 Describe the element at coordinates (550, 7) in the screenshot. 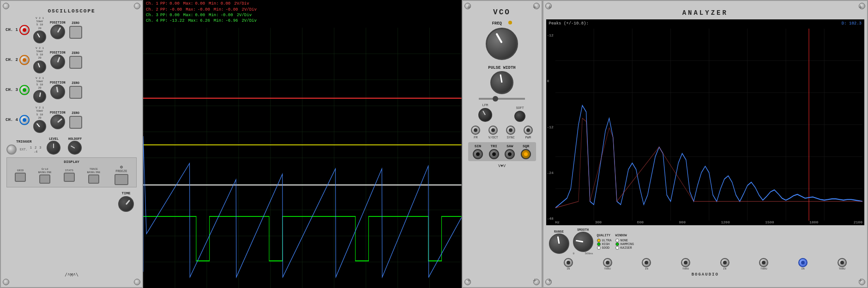

I see `analyzer-add-top-left: +` at that location.